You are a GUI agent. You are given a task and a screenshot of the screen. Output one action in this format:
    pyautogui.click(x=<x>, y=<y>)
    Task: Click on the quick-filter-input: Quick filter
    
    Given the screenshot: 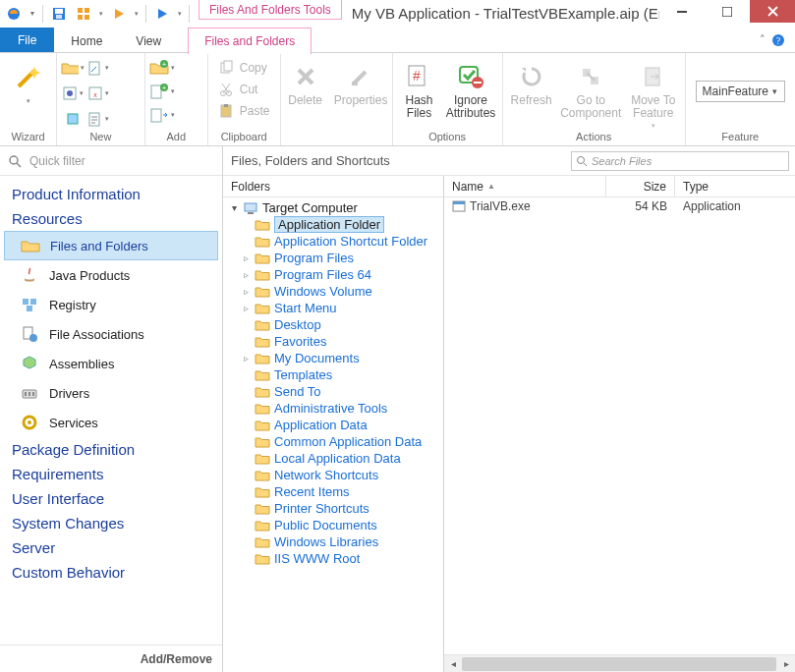 What is the action you would take?
    pyautogui.click(x=111, y=161)
    